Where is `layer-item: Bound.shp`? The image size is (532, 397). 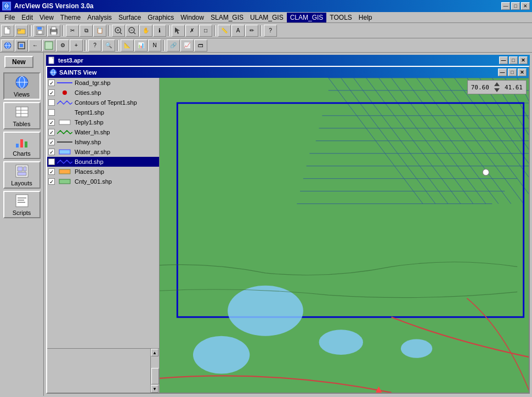
layer-item: Bound.shp is located at coordinates (103, 162).